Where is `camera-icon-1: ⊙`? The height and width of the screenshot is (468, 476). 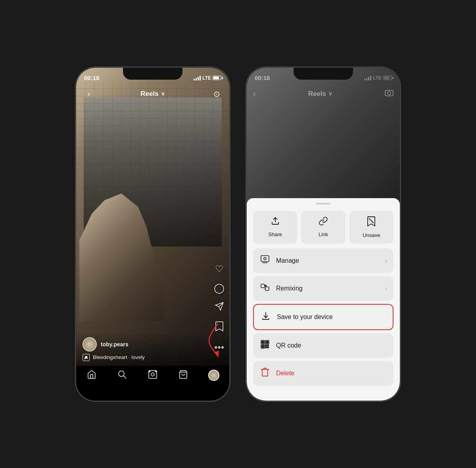 camera-icon-1: ⊙ is located at coordinates (217, 94).